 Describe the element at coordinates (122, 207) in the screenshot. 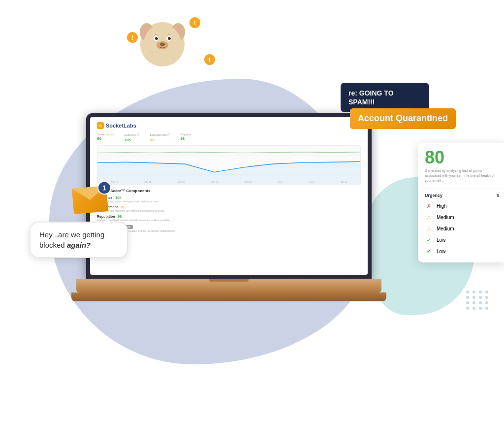

I see `component-engagement-score: 39` at that location.